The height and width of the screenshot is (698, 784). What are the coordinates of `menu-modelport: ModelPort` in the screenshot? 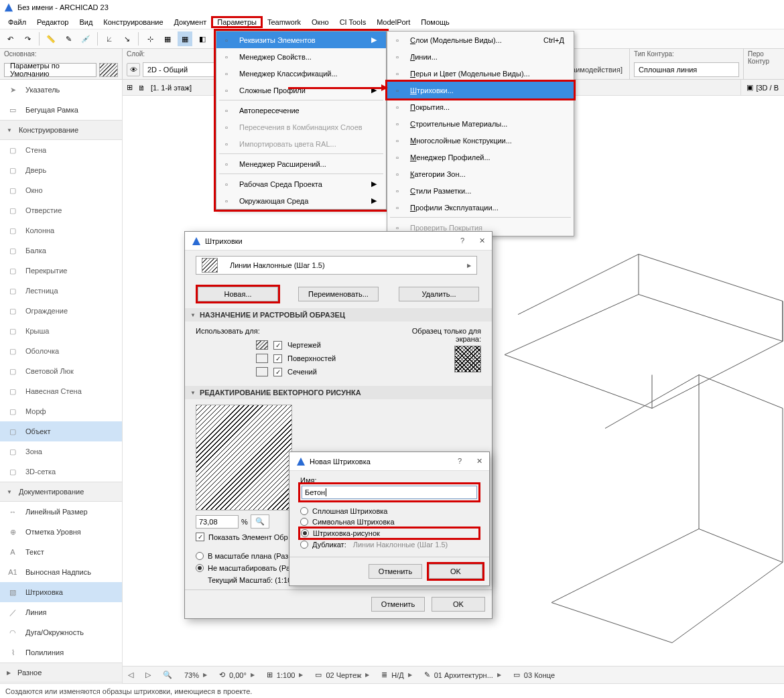 It's located at (393, 22).